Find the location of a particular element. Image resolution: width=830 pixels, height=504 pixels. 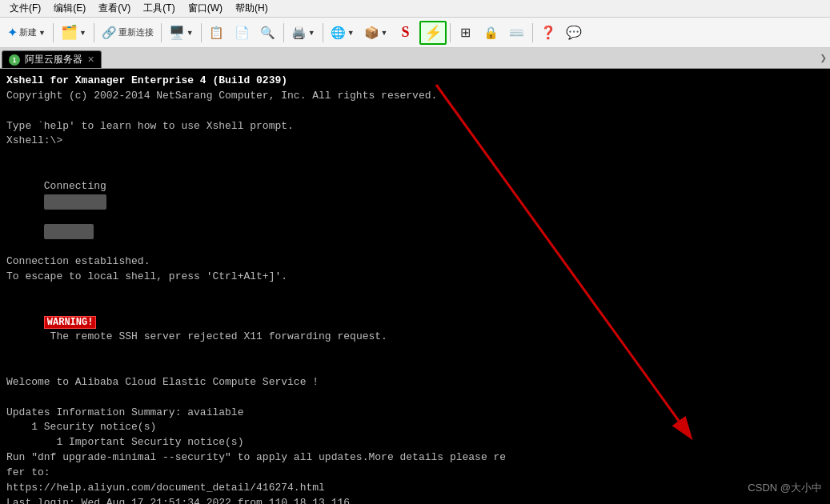

xshell-icon: ⚡ is located at coordinates (433, 33).